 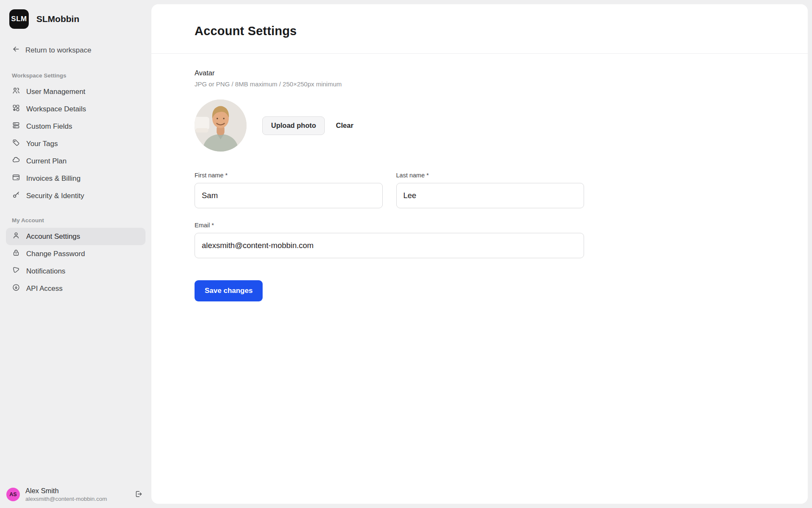 I want to click on sidebar-item-label: Custom Fields, so click(x=49, y=127).